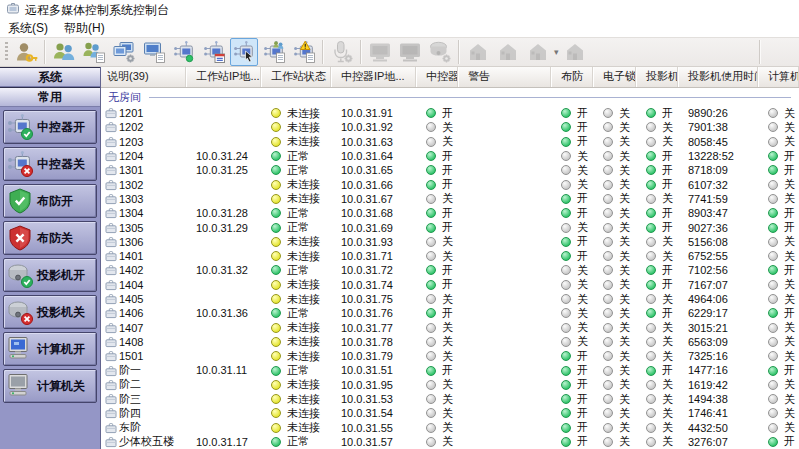 This screenshot has height=449, width=799. What do you see at coordinates (614, 77) in the screenshot?
I see `column-header: 电子锁` at bounding box center [614, 77].